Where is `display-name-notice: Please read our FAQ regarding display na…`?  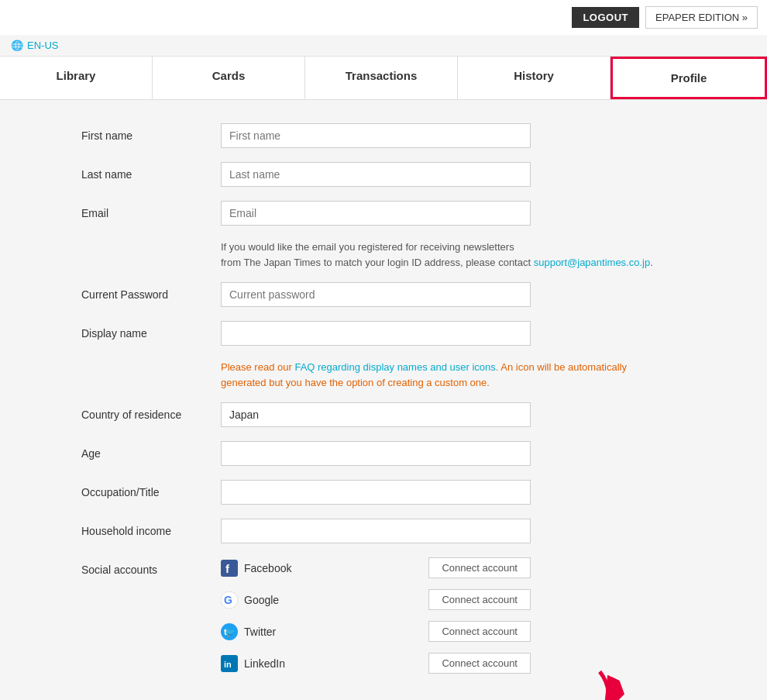
display-name-notice: Please read our FAQ regarding display na… is located at coordinates (445, 375).